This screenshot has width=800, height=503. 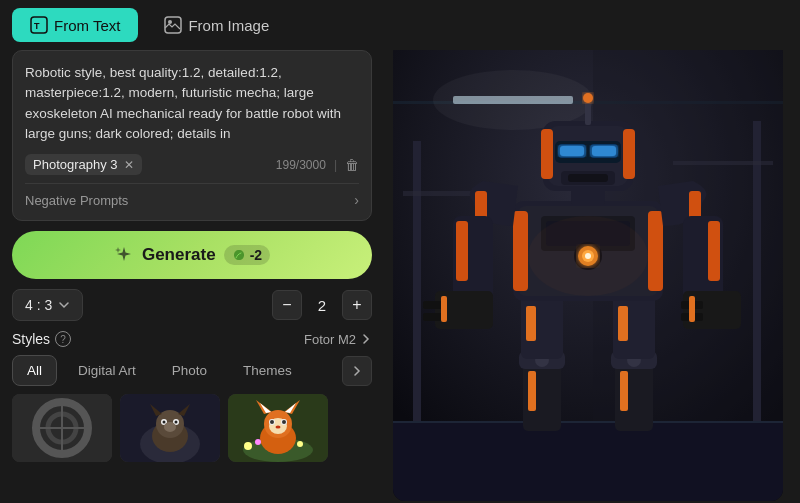 What do you see at coordinates (216, 25) in the screenshot?
I see `from-image-button: From Image` at bounding box center [216, 25].